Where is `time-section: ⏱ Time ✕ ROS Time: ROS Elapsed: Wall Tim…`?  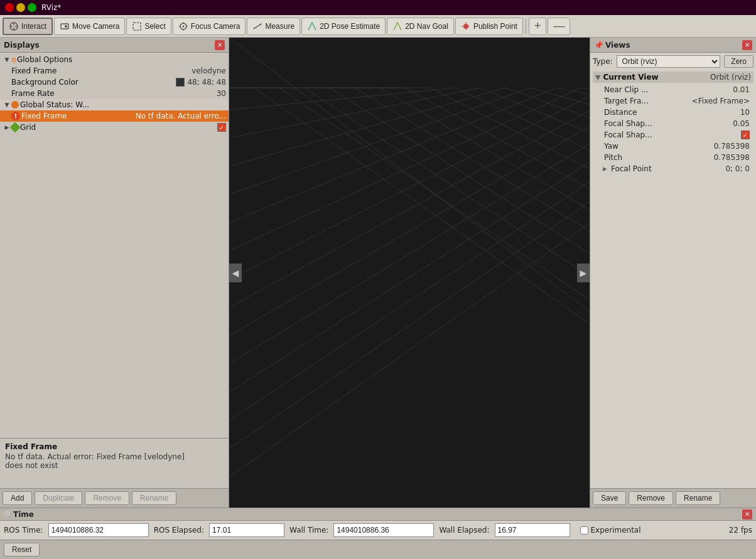 time-section: ⏱ Time ✕ ROS Time: ROS Elapsed: Wall Tim… is located at coordinates (378, 533).